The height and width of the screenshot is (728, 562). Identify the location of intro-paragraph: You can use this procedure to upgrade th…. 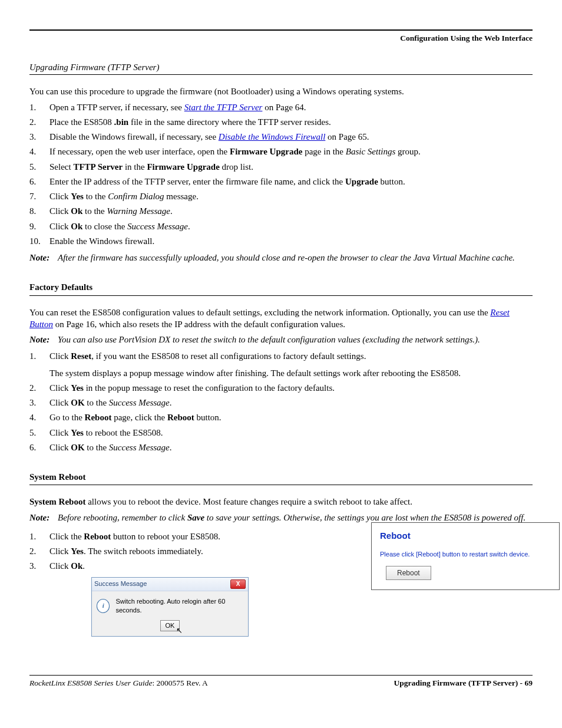
(281, 91).